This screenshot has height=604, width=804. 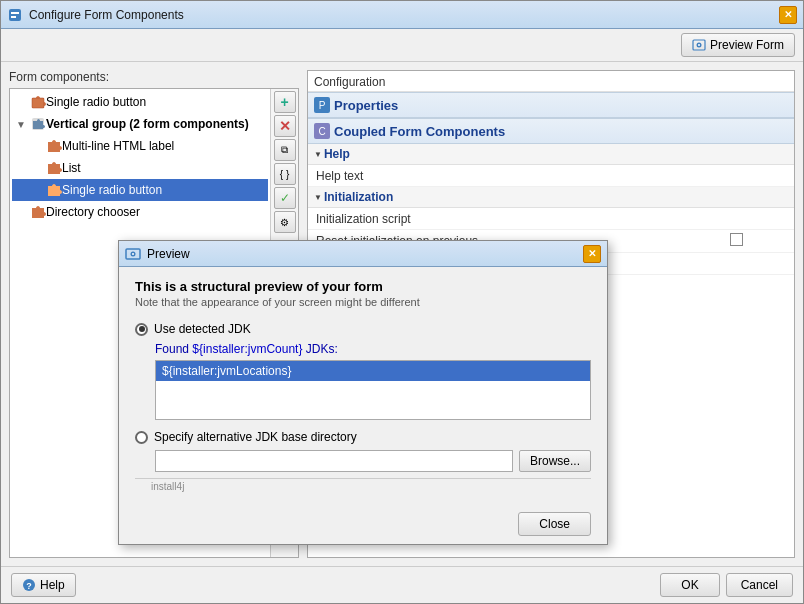 I want to click on init-collapse-icon: ▼, so click(x=318, y=198).